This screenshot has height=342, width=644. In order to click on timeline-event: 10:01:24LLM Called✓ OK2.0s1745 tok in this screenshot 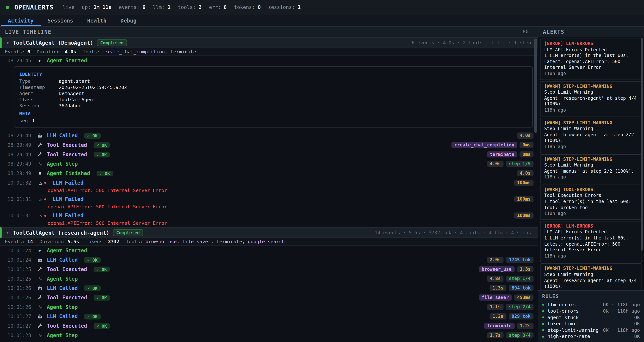, I will do `click(269, 260)`.